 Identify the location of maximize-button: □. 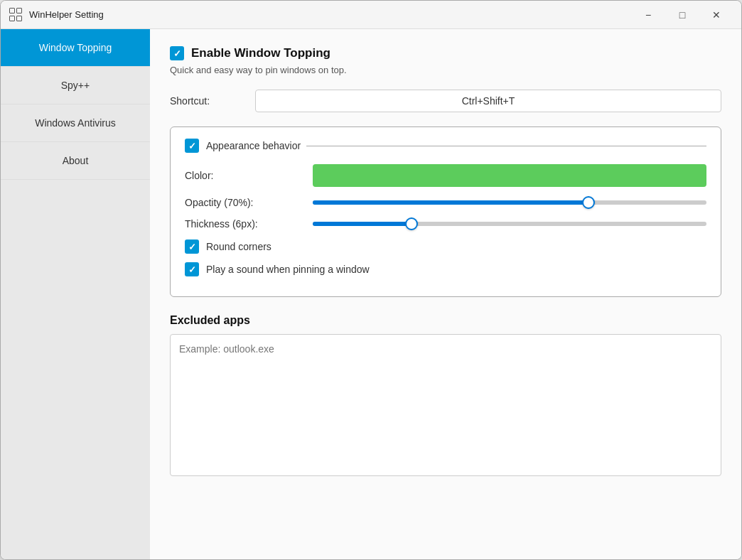
(682, 15).